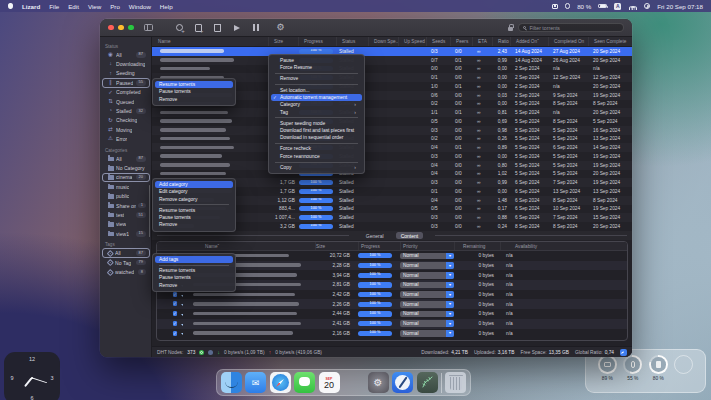 The image size is (711, 400). What do you see at coordinates (540, 246) in the screenshot?
I see `file-column-header-availability: Availability` at bounding box center [540, 246].